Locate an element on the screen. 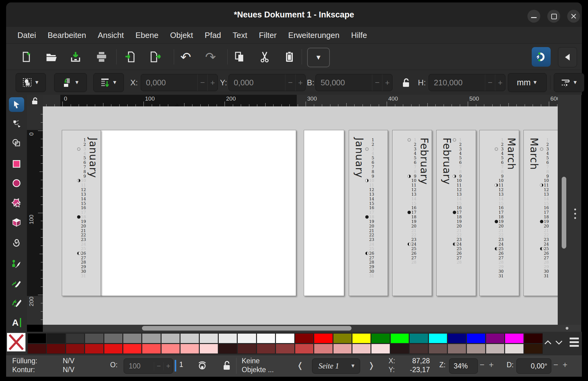 This screenshot has height=381, width=588. strip-february-a: February12345678910111213141516171819202… is located at coordinates (412, 213).